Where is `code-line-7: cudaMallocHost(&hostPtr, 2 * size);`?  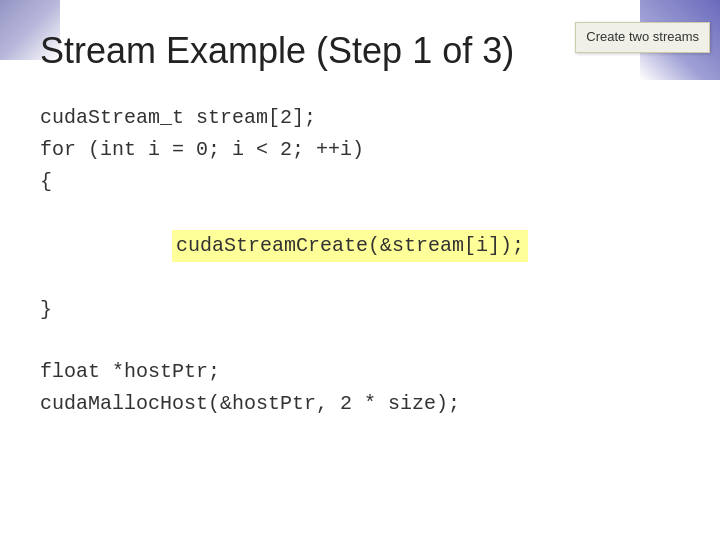
code-line-7: cudaMallocHost(&hostPtr, 2 * size); is located at coordinates (370, 404).